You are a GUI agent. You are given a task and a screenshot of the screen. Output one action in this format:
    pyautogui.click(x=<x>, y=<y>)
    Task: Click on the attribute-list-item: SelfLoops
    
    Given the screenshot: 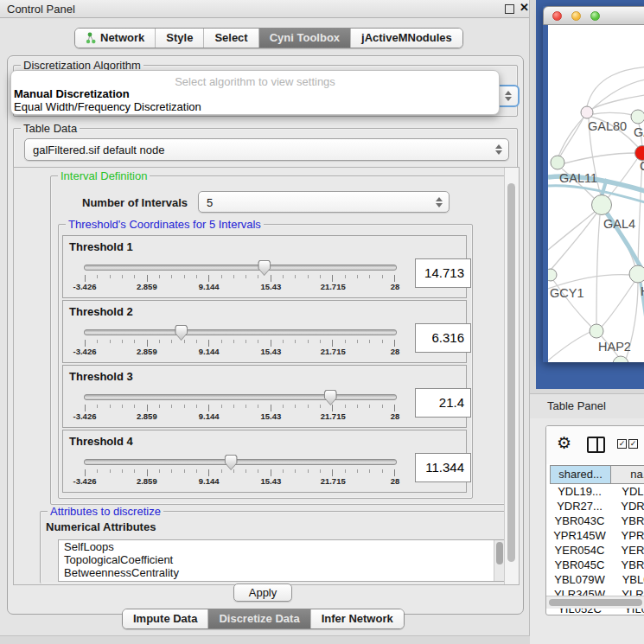 What is the action you would take?
    pyautogui.click(x=282, y=546)
    